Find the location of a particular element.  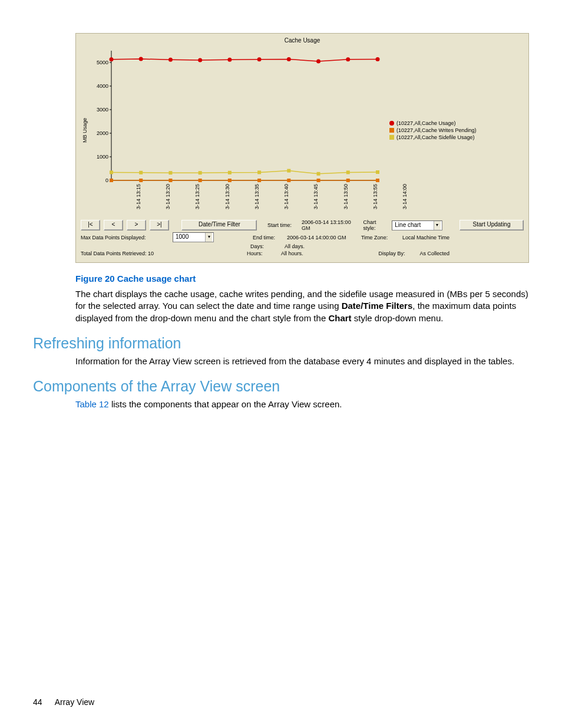

chart-x-tick: 3-14 14:00 is located at coordinates (405, 197).